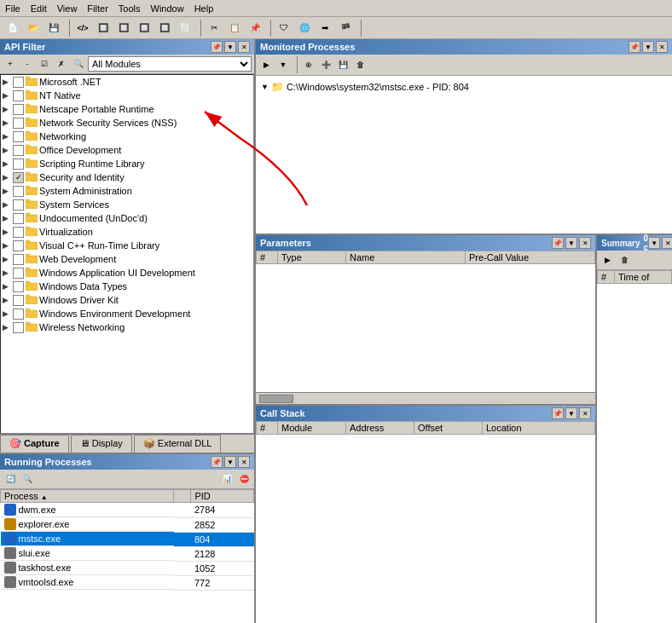 Image resolution: width=672 pixels, height=623 pixels. What do you see at coordinates (235, 28) in the screenshot?
I see `toolbar-copy: 📋` at bounding box center [235, 28].